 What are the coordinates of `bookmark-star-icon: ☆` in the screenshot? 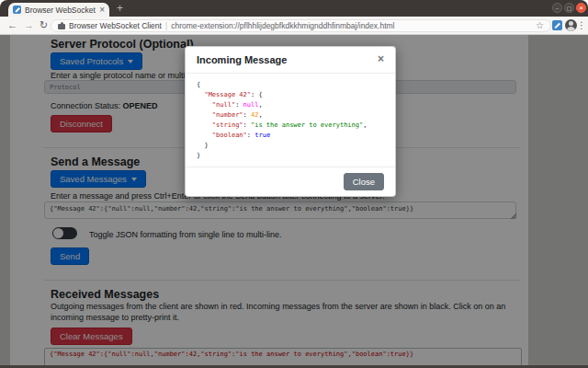 It's located at (540, 26).